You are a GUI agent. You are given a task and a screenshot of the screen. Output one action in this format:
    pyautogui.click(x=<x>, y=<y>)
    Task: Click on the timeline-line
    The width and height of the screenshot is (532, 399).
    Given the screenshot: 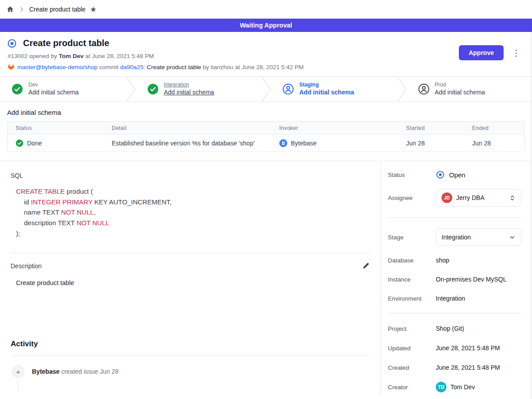 What is the action you would take?
    pyautogui.click(x=18, y=386)
    